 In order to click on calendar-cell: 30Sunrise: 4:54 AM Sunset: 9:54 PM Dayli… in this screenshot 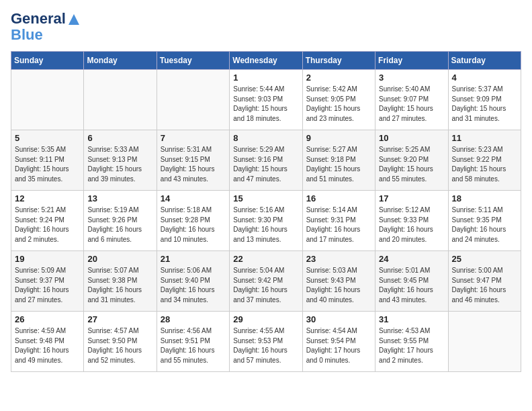, I will do `click(339, 342)`.